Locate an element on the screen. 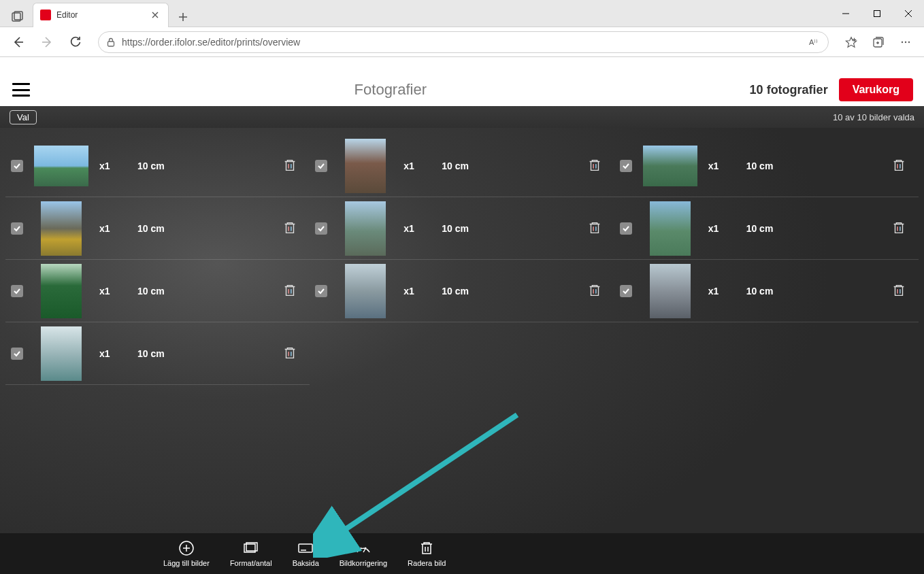 Image resolution: width=924 pixels, height=574 pixels. lock-icon is located at coordinates (111, 42).